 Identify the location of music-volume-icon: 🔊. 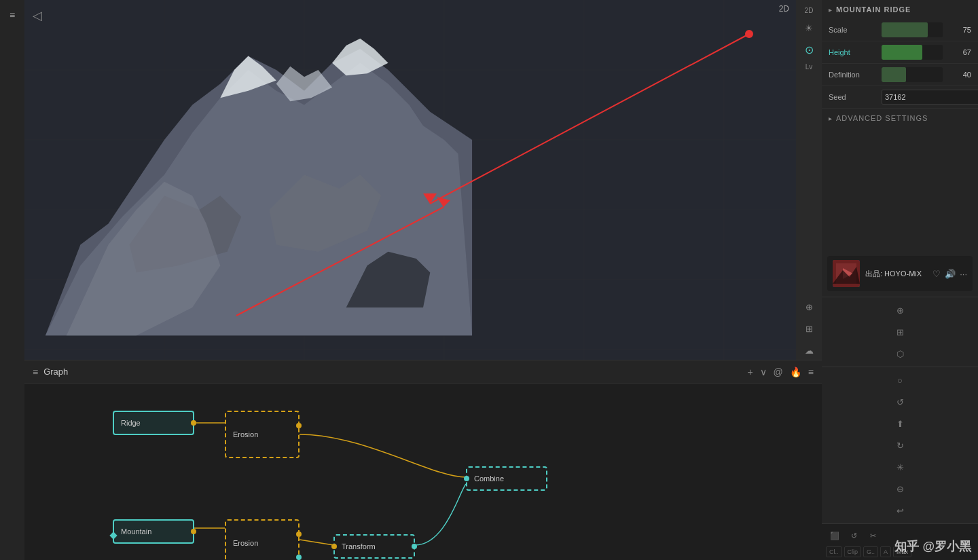
(950, 274).